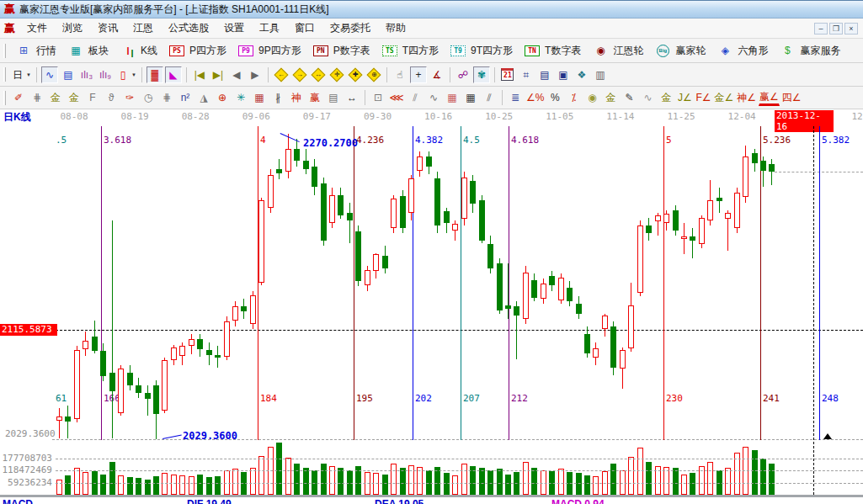  What do you see at coordinates (111, 98) in the screenshot?
I see `spiral-icon: ϑ` at bounding box center [111, 98].